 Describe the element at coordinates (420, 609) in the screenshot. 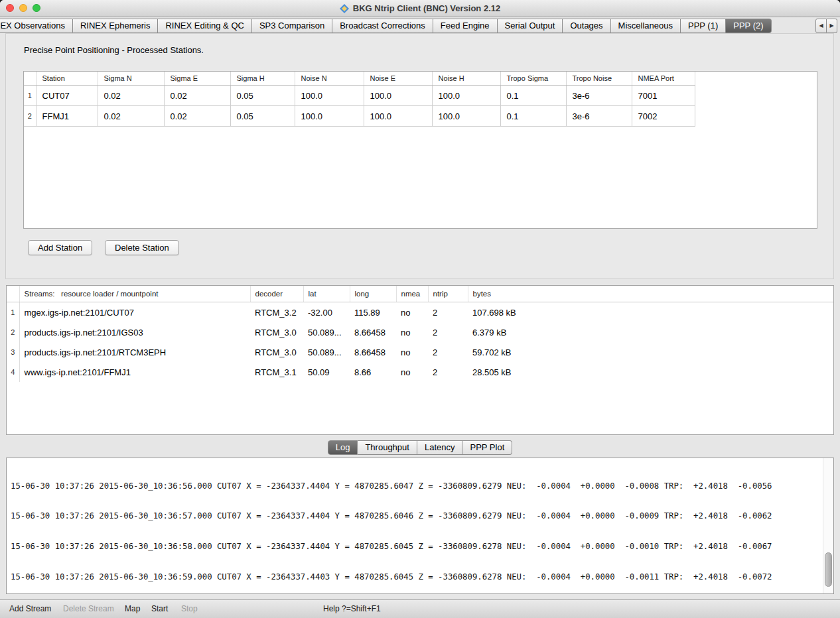

I see `bottom-action-bar: Add Stream Delete Stream Map Start Stop …` at that location.